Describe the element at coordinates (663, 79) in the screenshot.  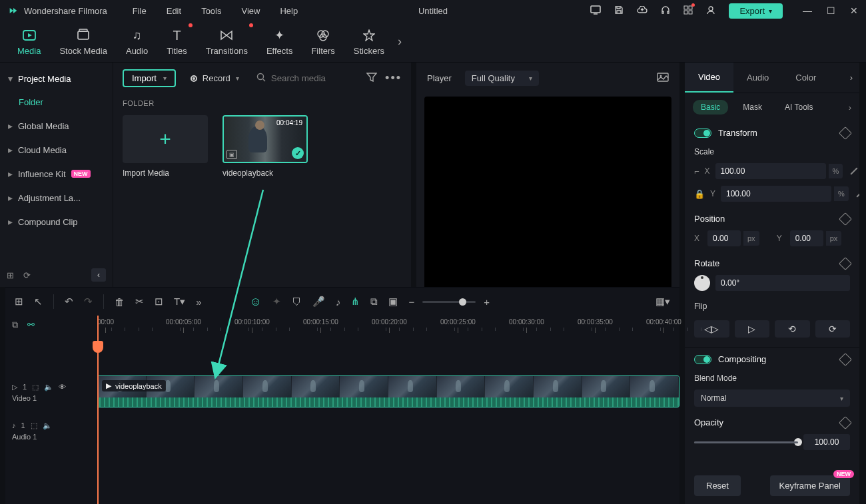
I see `snapshot-export-icon` at that location.